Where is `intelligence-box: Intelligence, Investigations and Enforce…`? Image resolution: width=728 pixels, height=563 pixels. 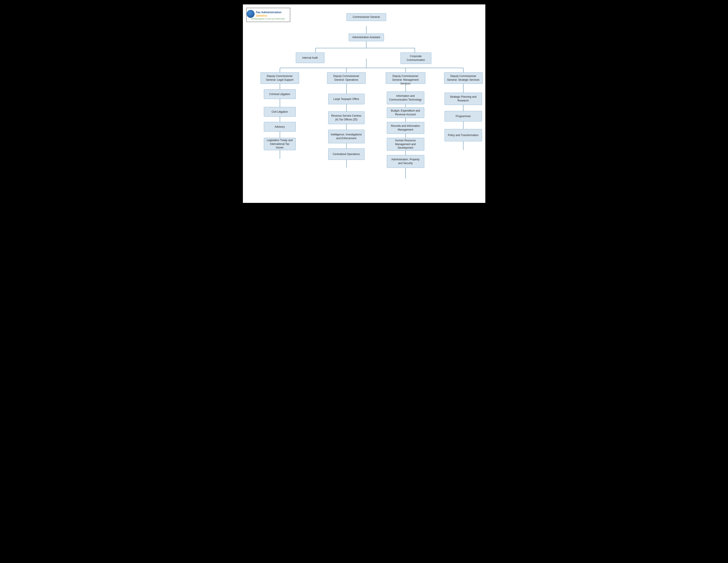
intelligence-box: Intelligence, Investigations and Enforce… is located at coordinates (347, 137).